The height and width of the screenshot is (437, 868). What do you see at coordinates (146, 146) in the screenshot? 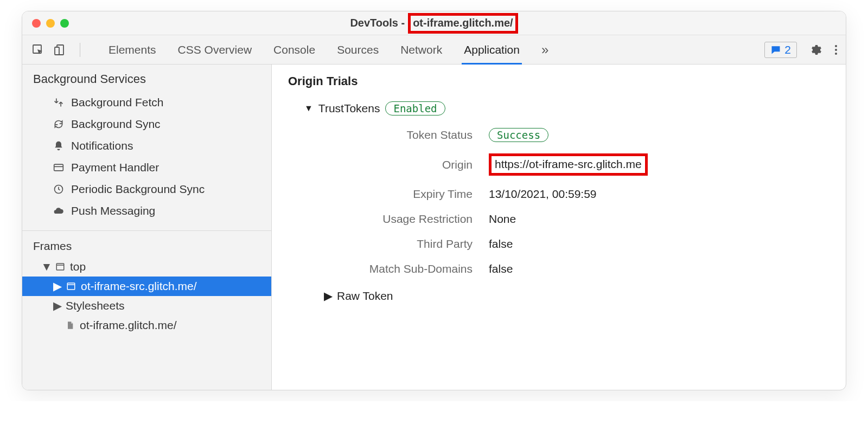
I see `sidebar-item-notifications: Notifications` at bounding box center [146, 146].